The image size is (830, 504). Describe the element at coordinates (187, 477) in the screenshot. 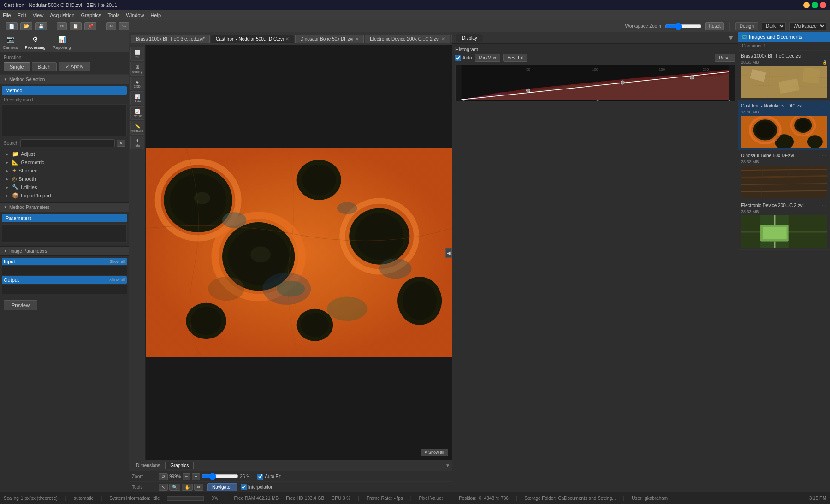

I see `zoom-minus-btn: −` at that location.